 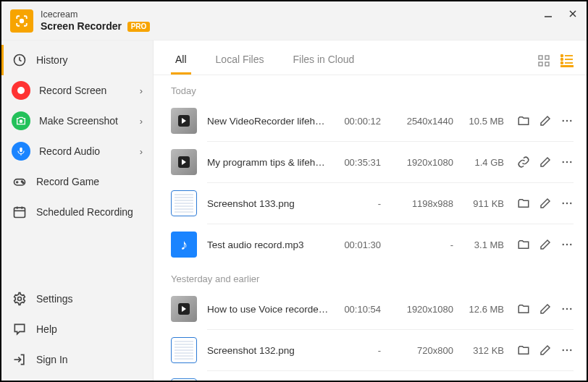 I want to click on minimize-button, so click(x=549, y=14).